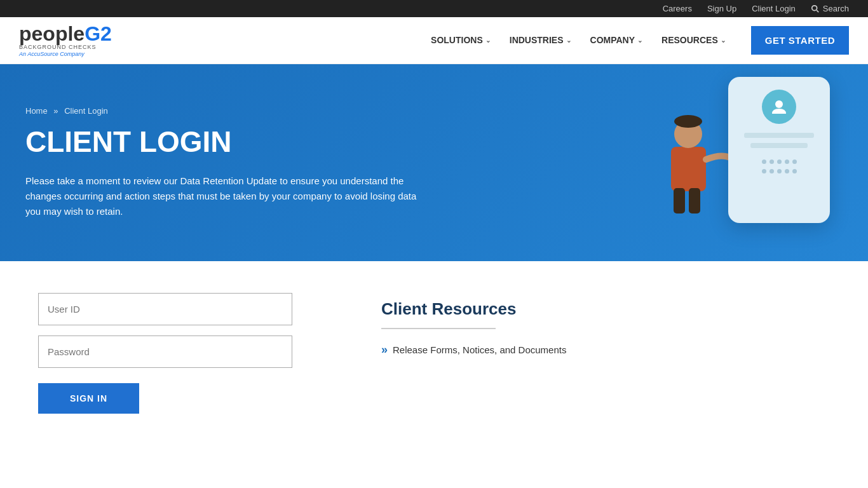  I want to click on signup-link: Sign Up, so click(722, 9).